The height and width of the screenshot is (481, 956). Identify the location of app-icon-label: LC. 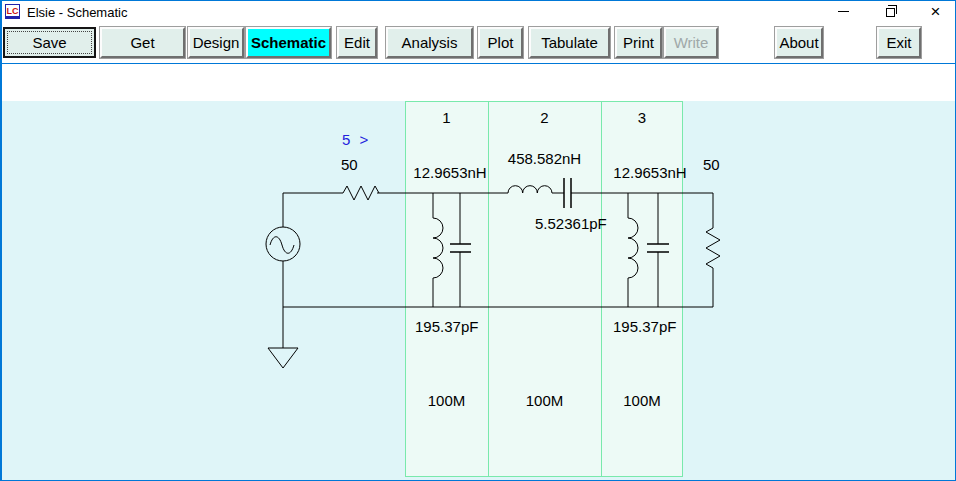
(13, 11).